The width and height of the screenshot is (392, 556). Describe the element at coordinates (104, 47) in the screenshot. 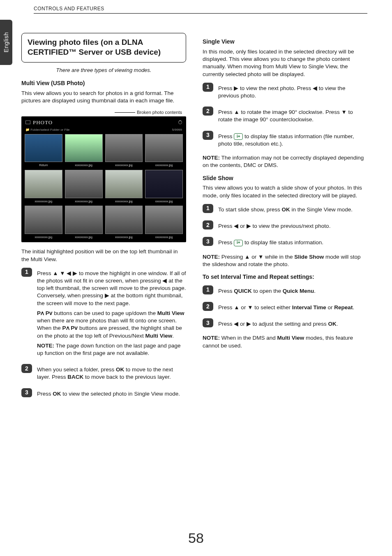

I see `section-title: Viewing photo files (on a DLNA CERTIFIED…` at that location.